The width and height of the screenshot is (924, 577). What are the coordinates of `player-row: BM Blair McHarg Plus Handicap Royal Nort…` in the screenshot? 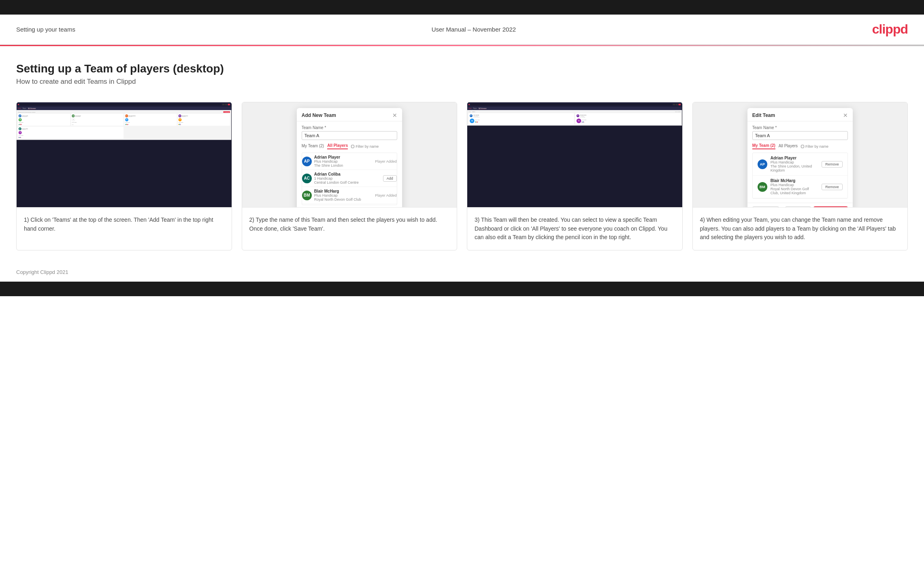 It's located at (349, 195).